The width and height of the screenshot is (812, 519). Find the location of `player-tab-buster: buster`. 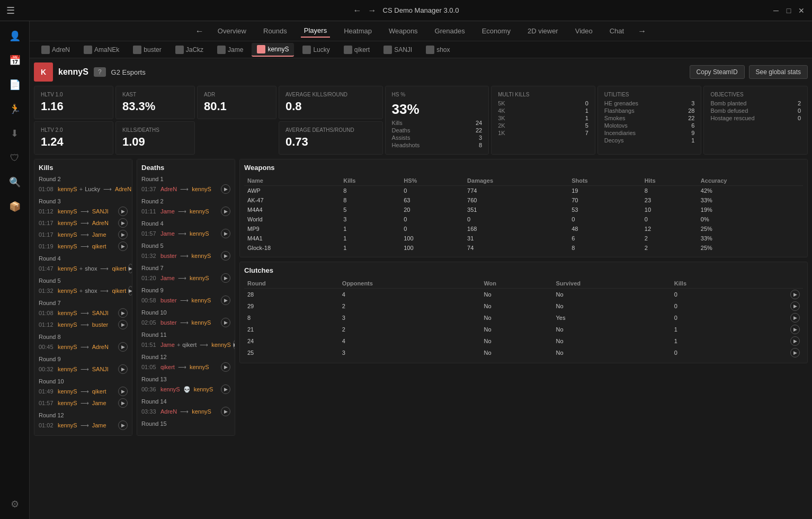

player-tab-buster: buster is located at coordinates (147, 50).